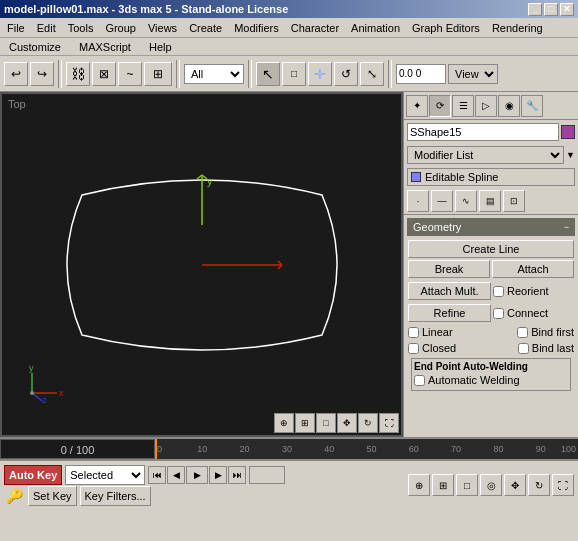 The image size is (578, 541). I want to click on closed-bind-last-row: Closed Bind last, so click(491, 348).